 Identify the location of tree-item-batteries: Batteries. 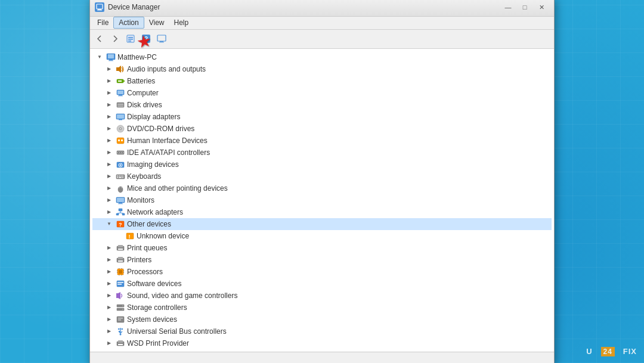
(322, 81).